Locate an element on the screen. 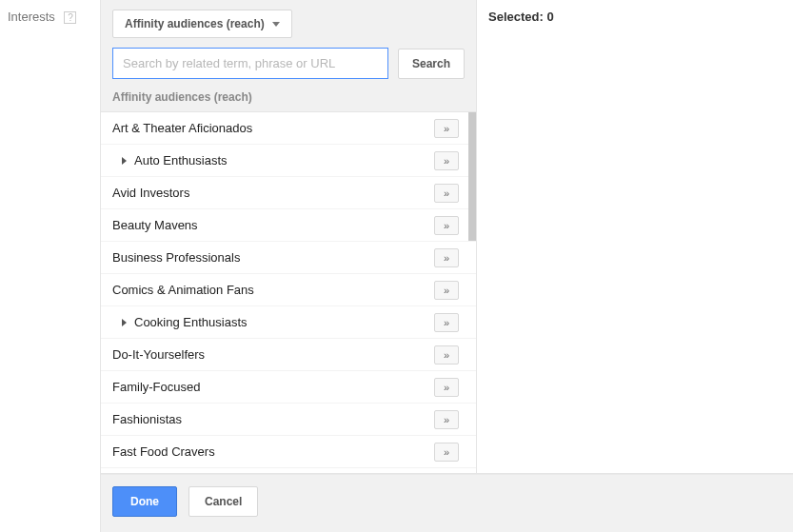 The image size is (793, 532). selected-prefix: Selected: is located at coordinates (518, 17).